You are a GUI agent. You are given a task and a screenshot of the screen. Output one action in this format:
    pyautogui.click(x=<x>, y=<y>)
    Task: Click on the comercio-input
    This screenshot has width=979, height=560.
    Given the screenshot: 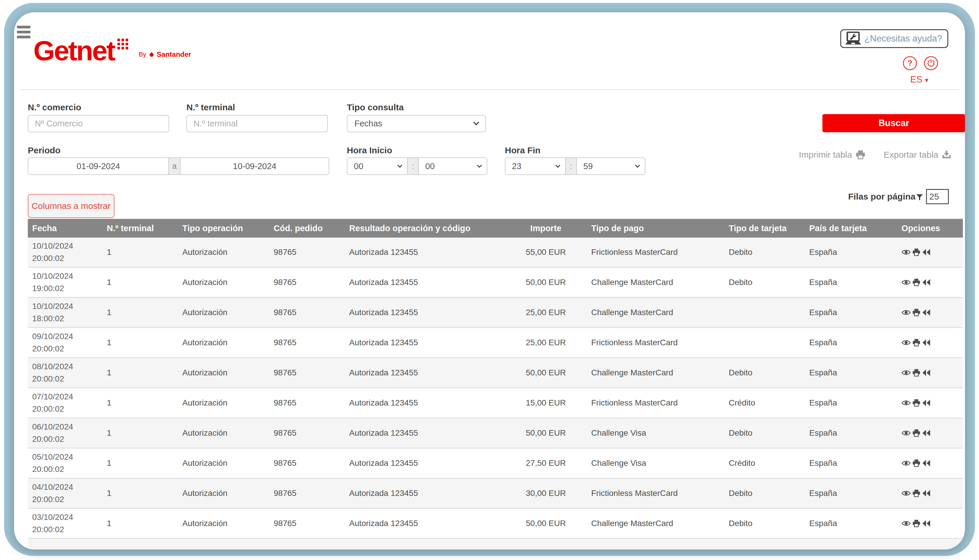 What is the action you would take?
    pyautogui.click(x=98, y=124)
    